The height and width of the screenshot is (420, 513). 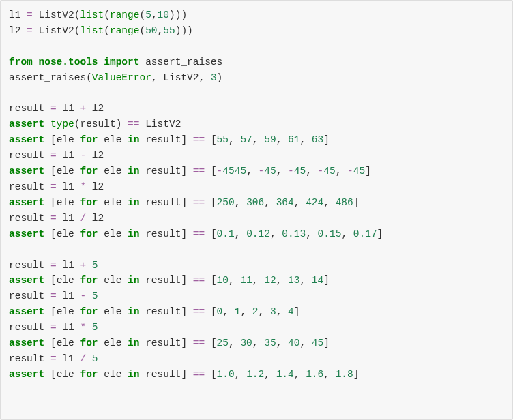 I want to click on var: l1, so click(x=15, y=15).